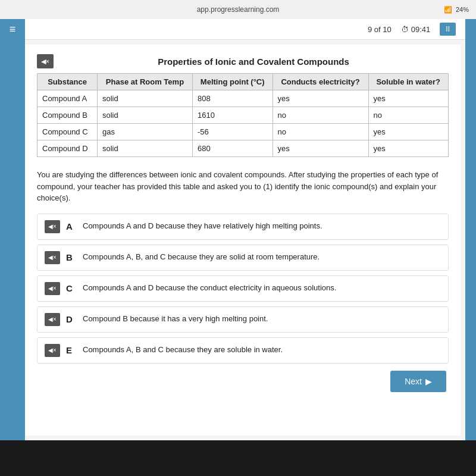 This screenshot has width=476, height=476. I want to click on table-row: Compound Asolid808yesyes, so click(243, 99).